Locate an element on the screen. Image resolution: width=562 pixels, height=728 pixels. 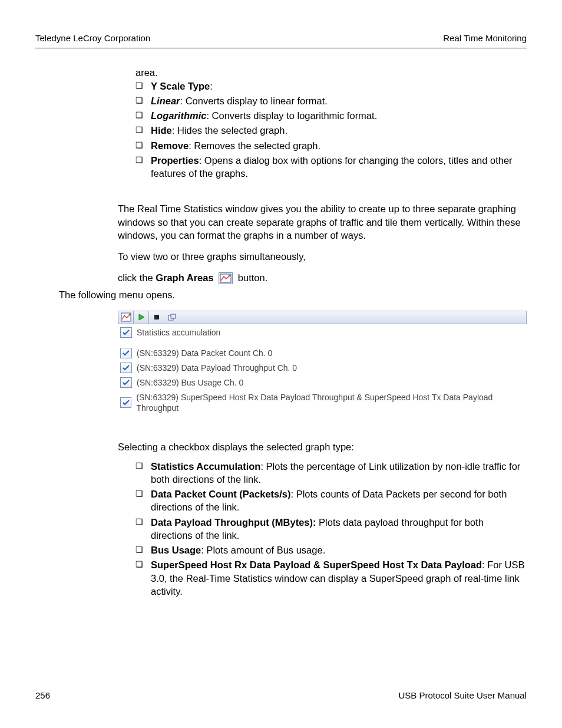
item-bold: Bus Usage is located at coordinates (176, 550).